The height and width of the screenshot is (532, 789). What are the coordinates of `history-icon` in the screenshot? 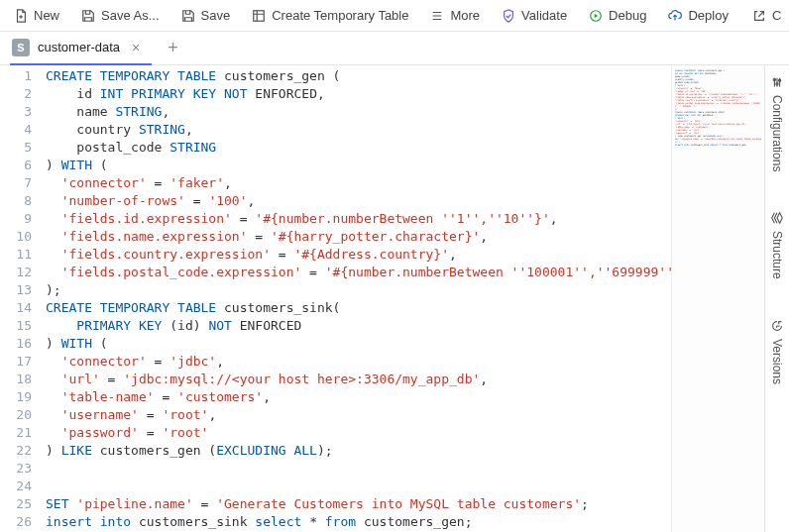 It's located at (777, 326).